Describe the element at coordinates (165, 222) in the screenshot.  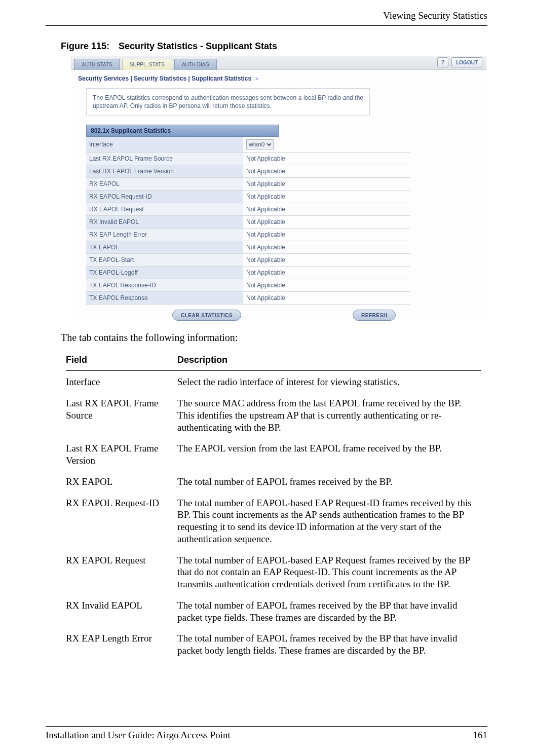
I see `row-label: RX Invalid EAPOL` at that location.